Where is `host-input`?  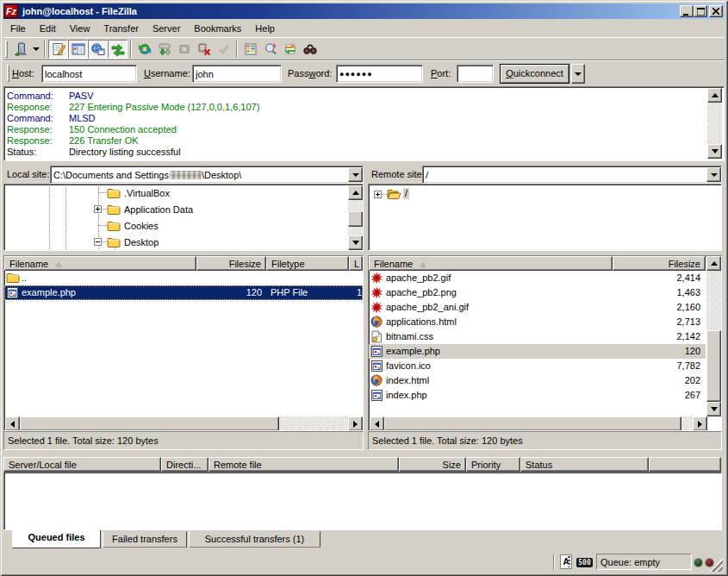
host-input is located at coordinates (90, 74).